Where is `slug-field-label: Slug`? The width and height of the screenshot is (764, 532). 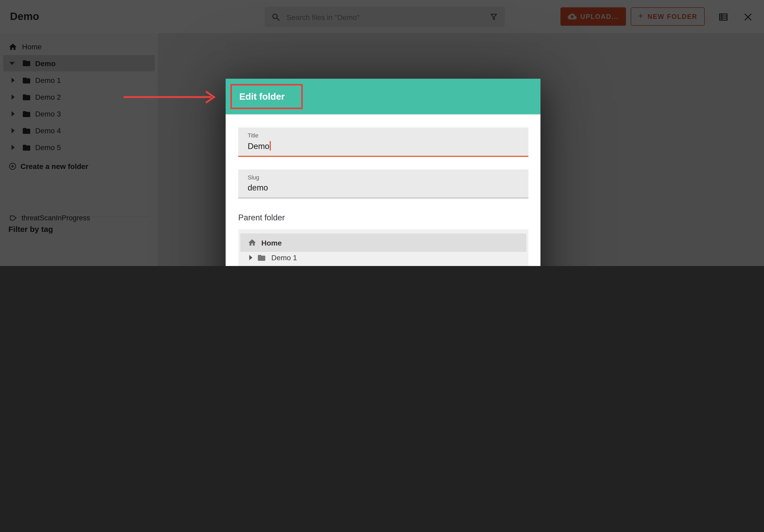 slug-field-label: Slug is located at coordinates (254, 177).